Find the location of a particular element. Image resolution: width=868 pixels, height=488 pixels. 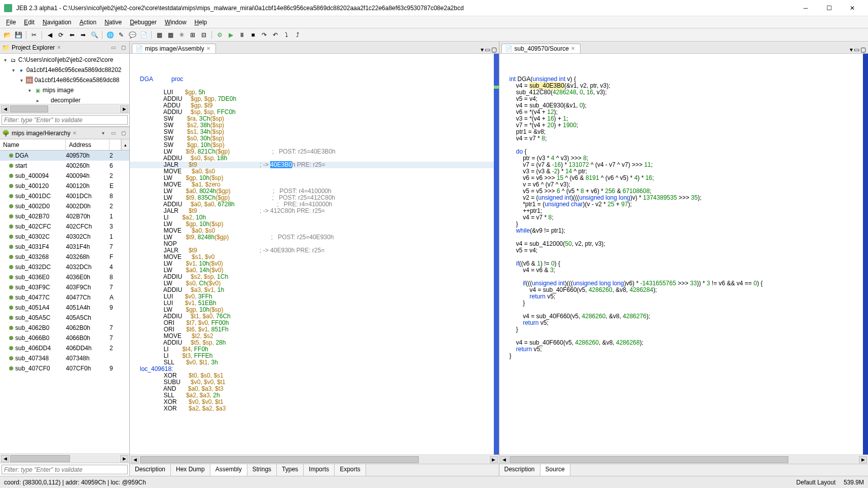

bottab-strings: Strings is located at coordinates (262, 470).